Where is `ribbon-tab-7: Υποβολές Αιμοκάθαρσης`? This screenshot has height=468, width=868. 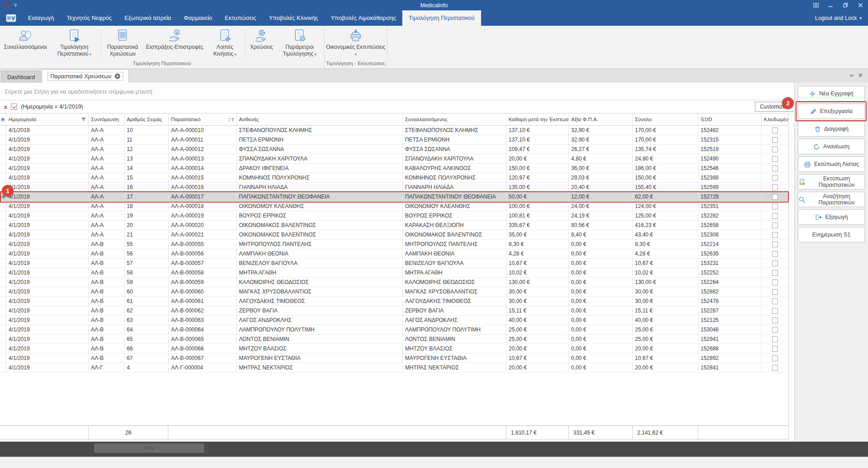 ribbon-tab-7: Υποβολές Αιμοκάθαρσης is located at coordinates (363, 18).